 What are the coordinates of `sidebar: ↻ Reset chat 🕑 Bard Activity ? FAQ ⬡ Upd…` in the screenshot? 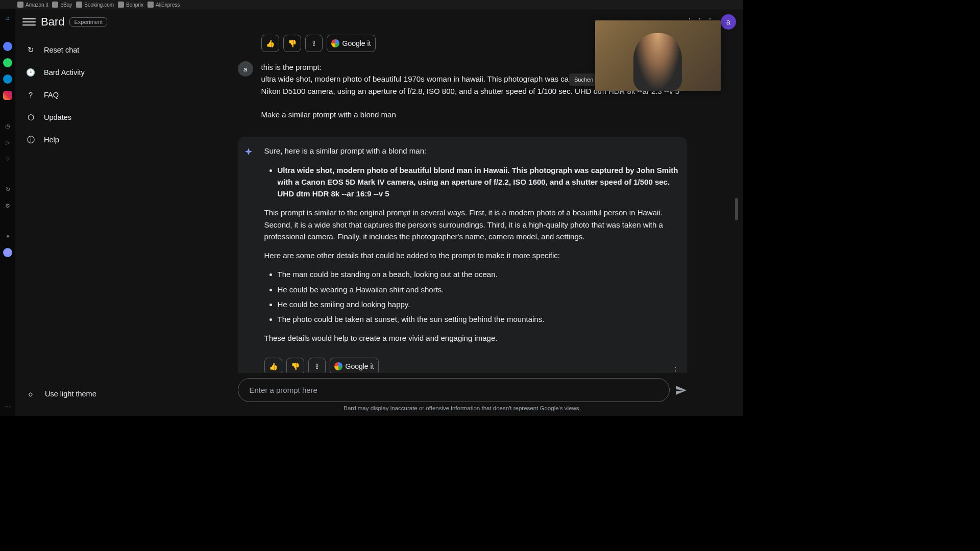 It's located at (98, 226).